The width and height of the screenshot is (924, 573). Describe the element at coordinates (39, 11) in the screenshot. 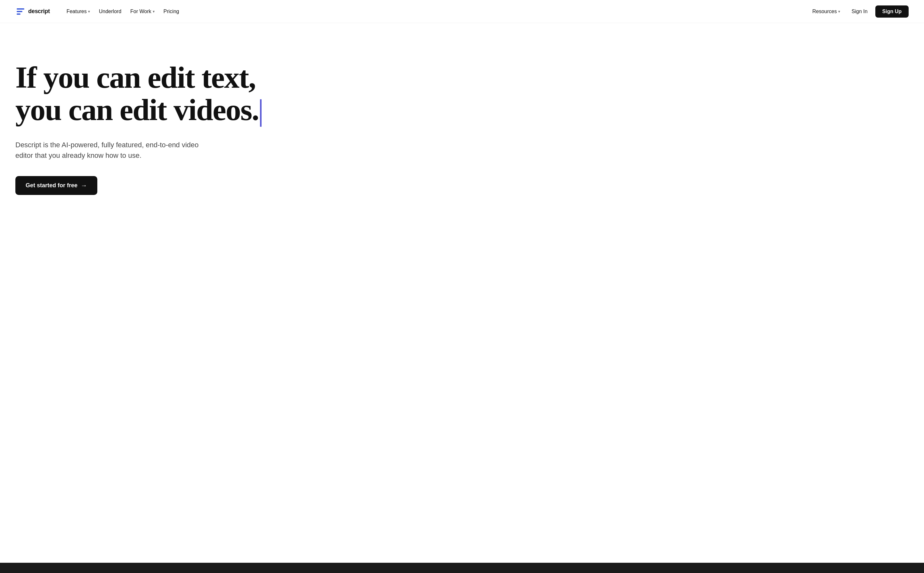

I see `logo-text: descript` at that location.